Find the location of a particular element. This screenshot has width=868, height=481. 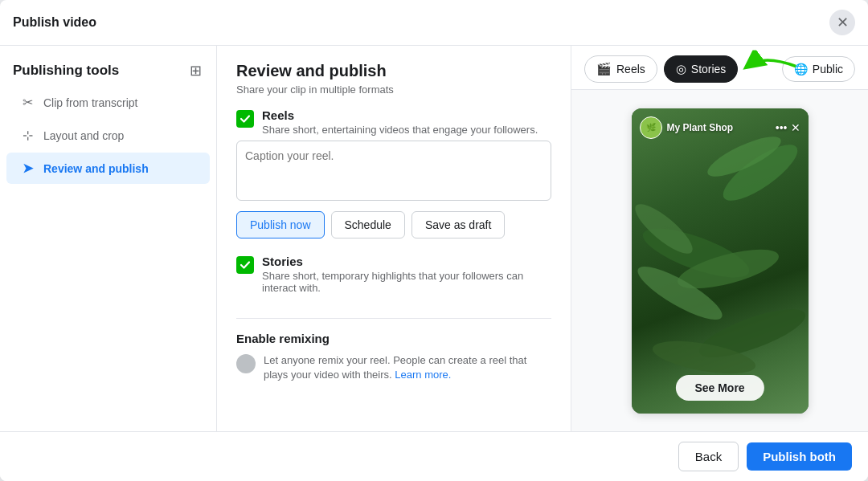

close-icon: ✕ is located at coordinates (842, 22).